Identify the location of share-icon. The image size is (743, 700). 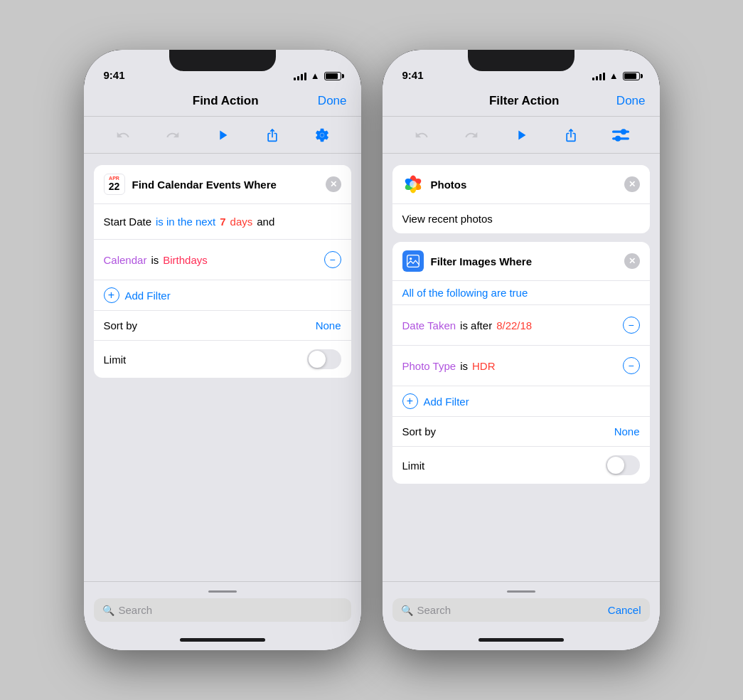
(272, 135).